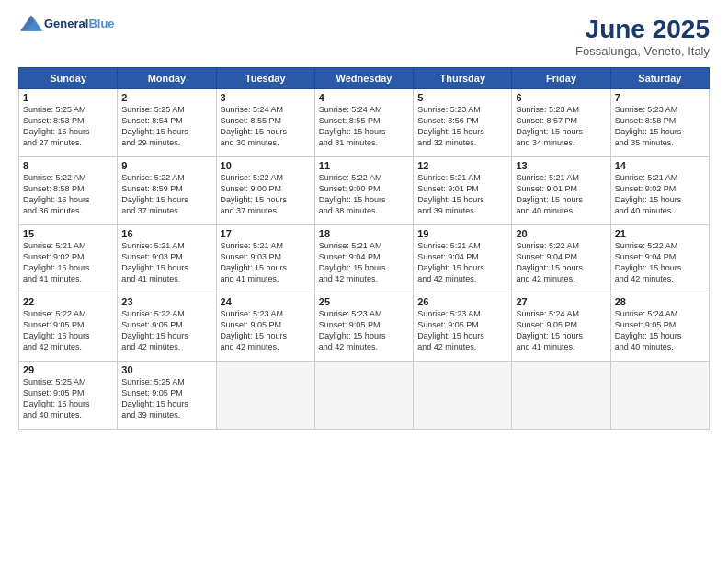 The height and width of the screenshot is (563, 728). I want to click on day-info: Sunrise: 5:21 AM Sunset: 9:04 PM Dayligh…, so click(364, 263).